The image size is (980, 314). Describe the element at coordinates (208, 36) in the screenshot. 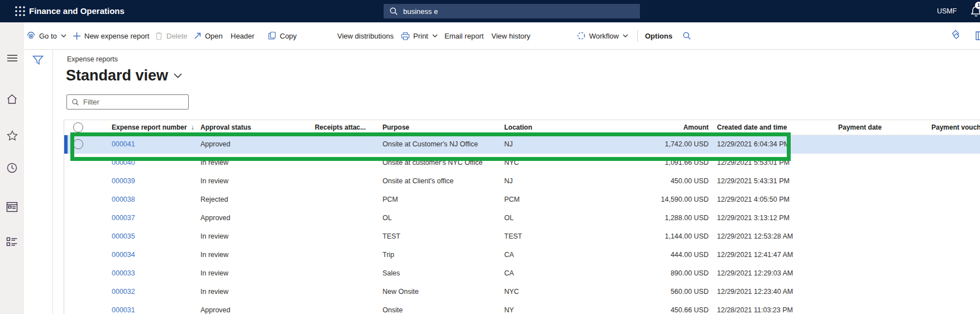

I see `action-open: Open` at that location.